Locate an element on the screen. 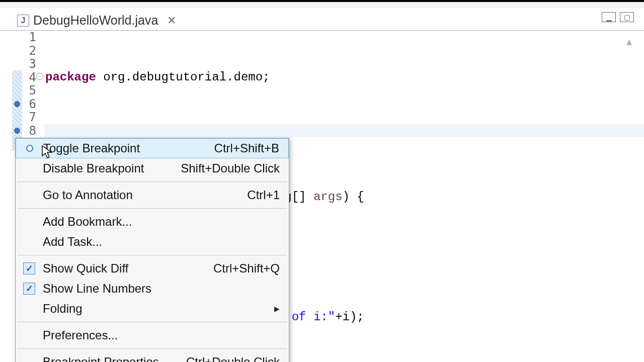  editor-tab-bar: J DebugHelloWorld.java ✕ is located at coordinates (322, 19).